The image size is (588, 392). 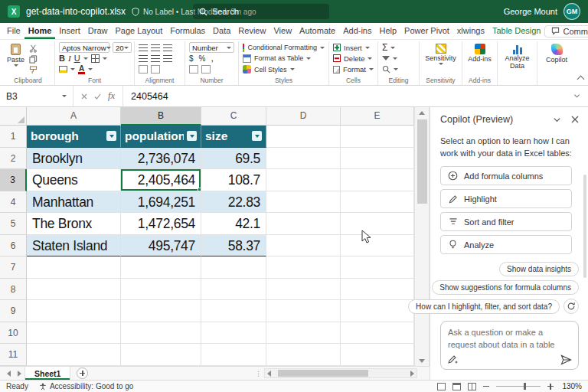 I want to click on copilot-option-highlight: Highlight, so click(x=506, y=199).